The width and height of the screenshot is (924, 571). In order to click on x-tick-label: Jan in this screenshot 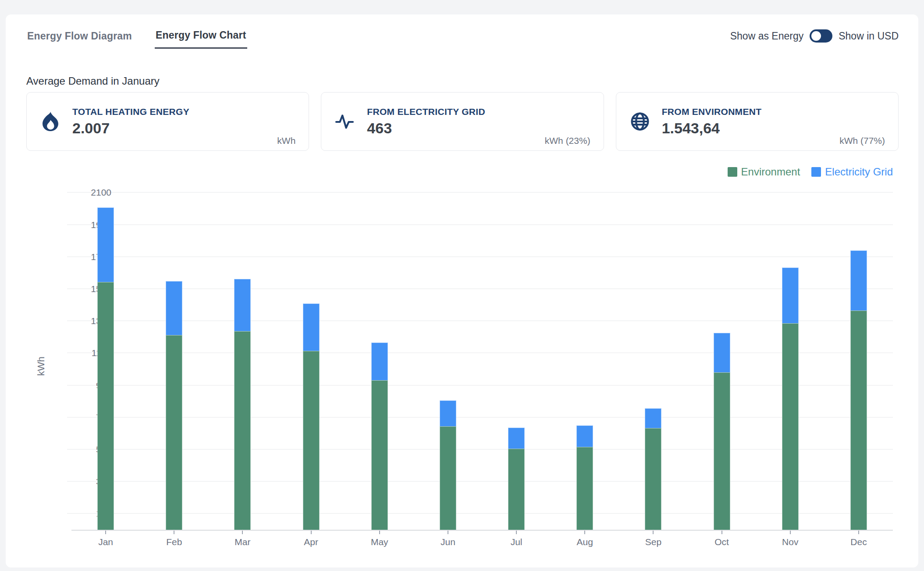, I will do `click(106, 542)`.